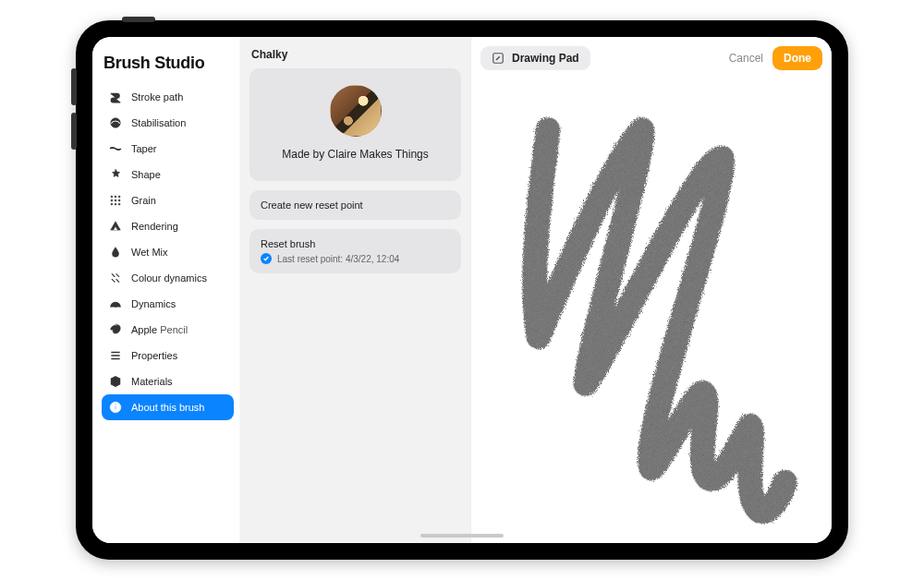 This screenshot has width=924, height=580. I want to click on properties-icon, so click(116, 356).